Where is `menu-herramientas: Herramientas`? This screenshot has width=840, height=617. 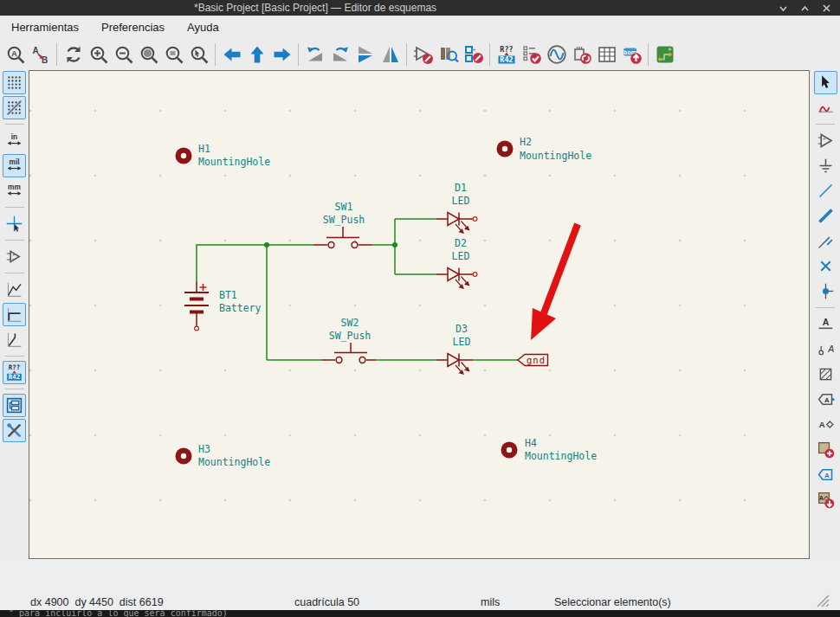
menu-herramientas: Herramientas is located at coordinates (45, 28).